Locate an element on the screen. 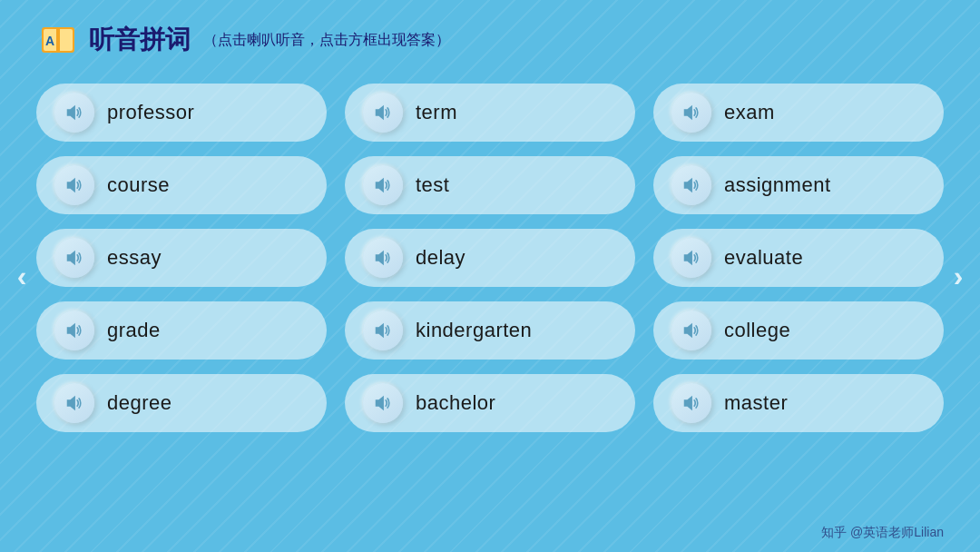 Image resolution: width=980 pixels, height=552 pixels. speaker-btn-bachelor is located at coordinates (383, 403).